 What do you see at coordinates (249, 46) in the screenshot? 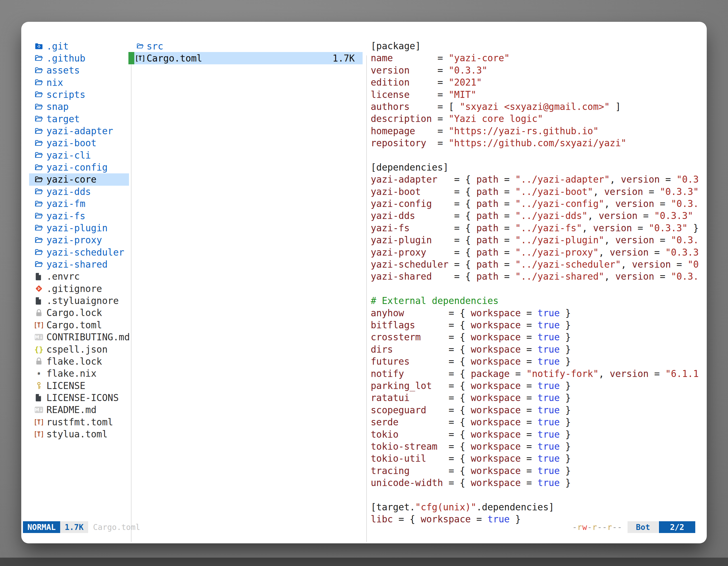
I see `list-item-src: src` at bounding box center [249, 46].